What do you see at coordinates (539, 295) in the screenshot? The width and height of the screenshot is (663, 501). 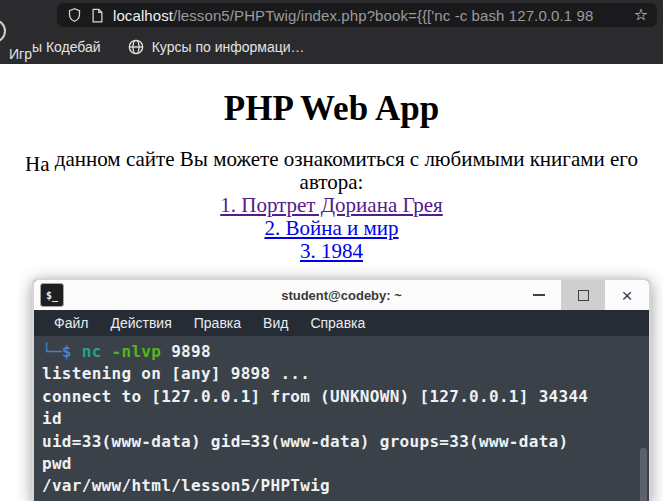 I see `minimize-icon` at bounding box center [539, 295].